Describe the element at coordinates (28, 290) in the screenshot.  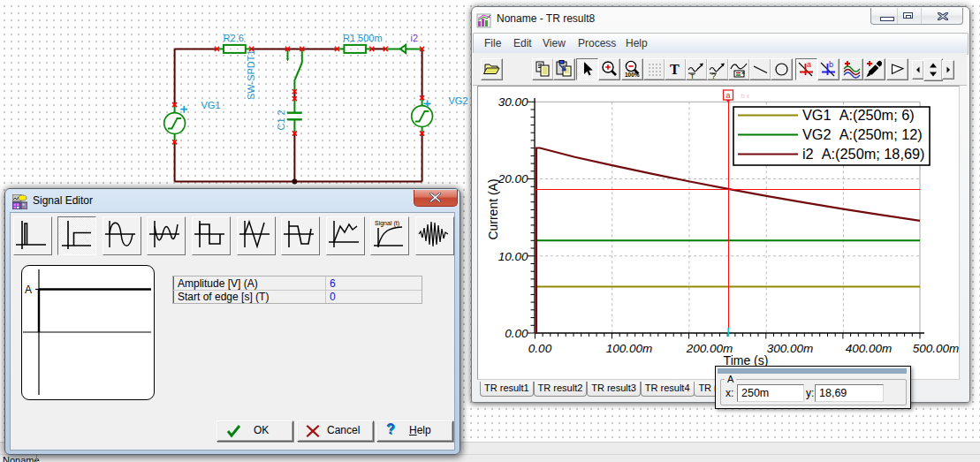
I see `svg-text: A` at that location.